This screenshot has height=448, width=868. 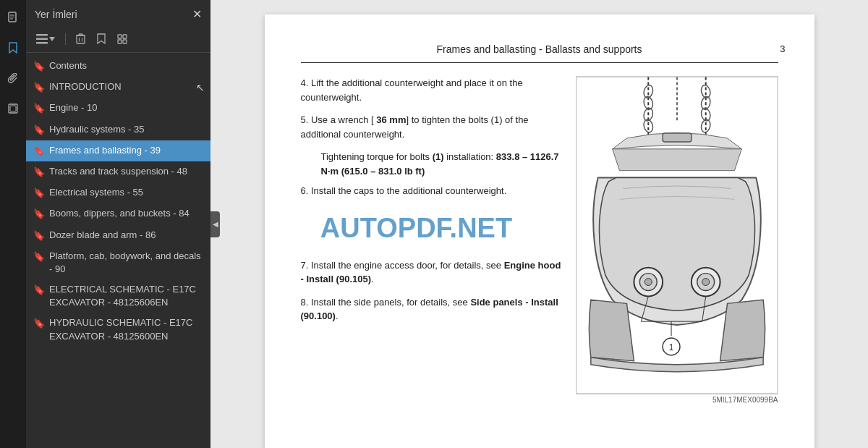 What do you see at coordinates (441, 164) in the screenshot?
I see `step-5-note: Tightening torque for bolts (1) installa…` at bounding box center [441, 164].